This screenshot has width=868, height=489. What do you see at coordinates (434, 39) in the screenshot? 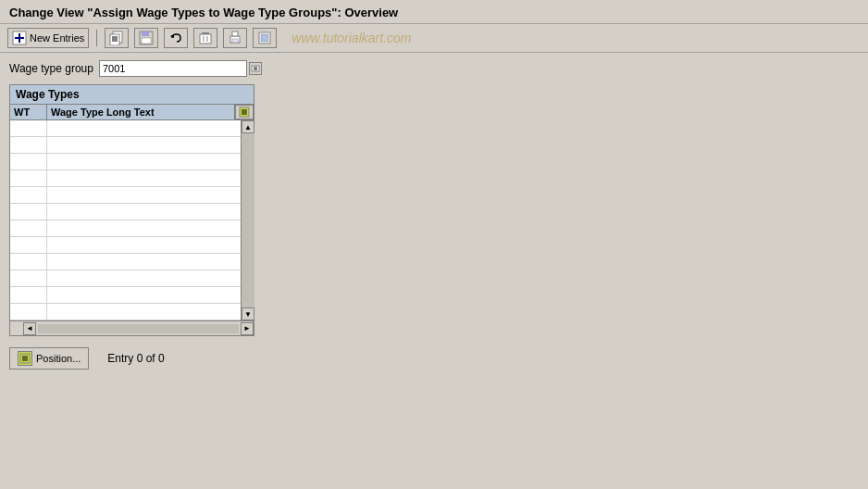
I see `toolbar: New Entries` at bounding box center [434, 39].